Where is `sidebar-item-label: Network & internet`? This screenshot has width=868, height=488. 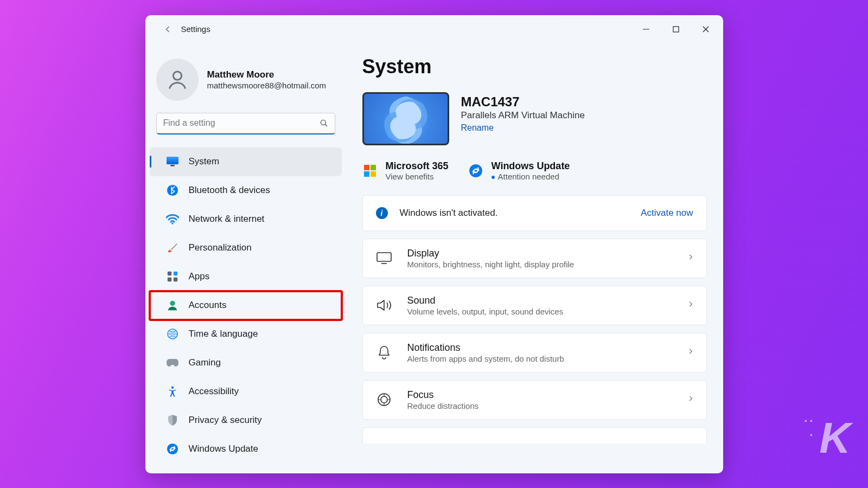
sidebar-item-label: Network & internet is located at coordinates (227, 219).